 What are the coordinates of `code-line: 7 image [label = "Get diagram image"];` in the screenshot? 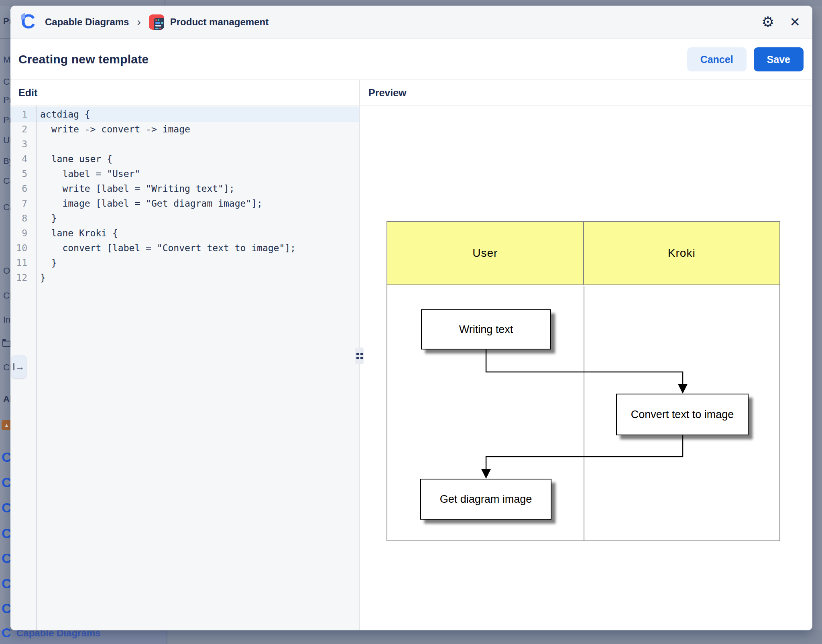 It's located at (185, 204).